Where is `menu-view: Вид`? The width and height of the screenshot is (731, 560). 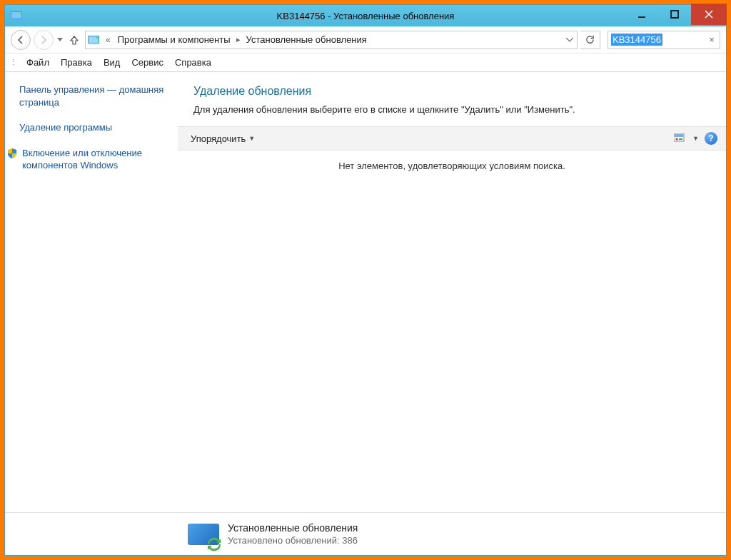
menu-view: Вид is located at coordinates (112, 63).